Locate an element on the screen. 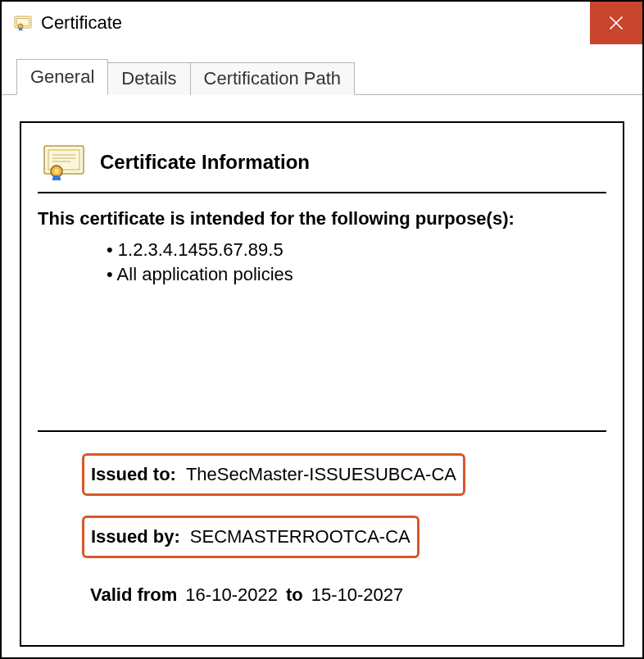  cert-purpose-heading: This certificate is intended for the fol… is located at coordinates (322, 220).